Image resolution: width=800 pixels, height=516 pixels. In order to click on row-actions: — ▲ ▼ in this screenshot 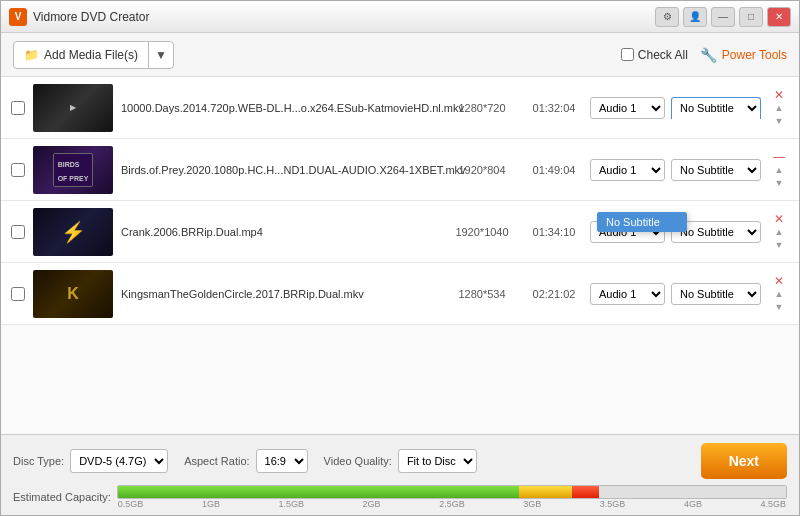, I will do `click(779, 170)`.